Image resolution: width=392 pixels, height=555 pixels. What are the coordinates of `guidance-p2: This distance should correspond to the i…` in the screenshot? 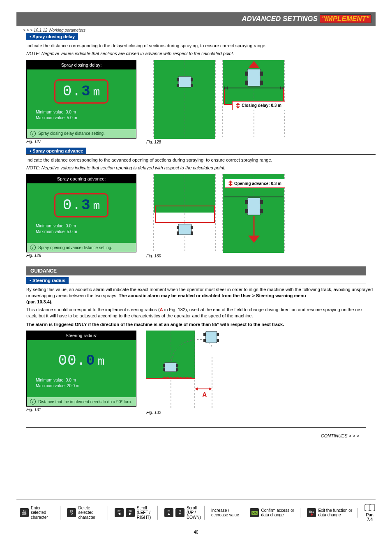 It's located at (201, 313).